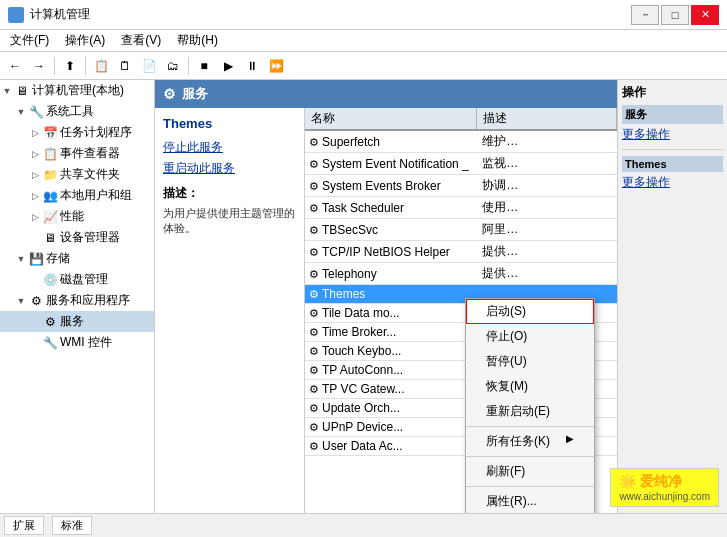 The width and height of the screenshot is (727, 537). Describe the element at coordinates (530, 501) in the screenshot. I see `context-menu-item: 属性(R)...` at that location.